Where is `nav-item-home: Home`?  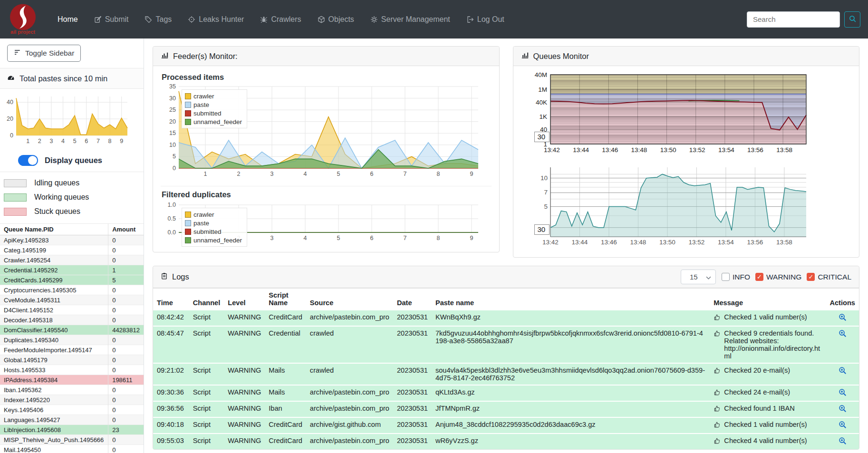 nav-item-home: Home is located at coordinates (68, 19).